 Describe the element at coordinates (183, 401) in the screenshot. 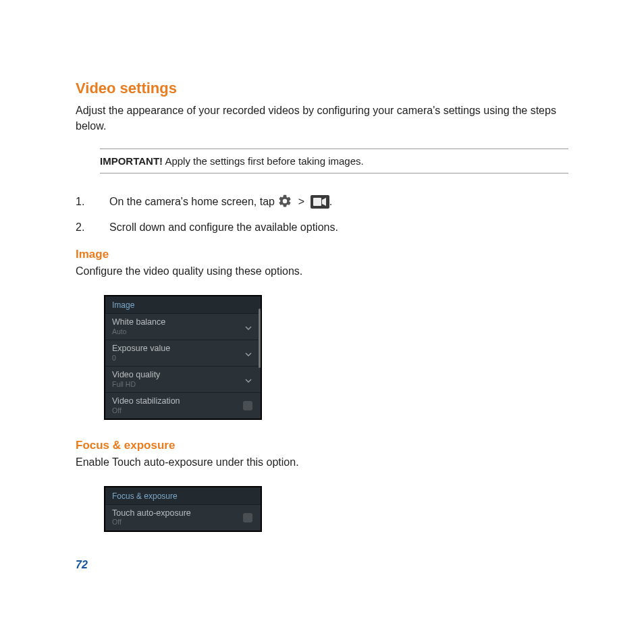

I see `row-label: Video stabilization` at that location.